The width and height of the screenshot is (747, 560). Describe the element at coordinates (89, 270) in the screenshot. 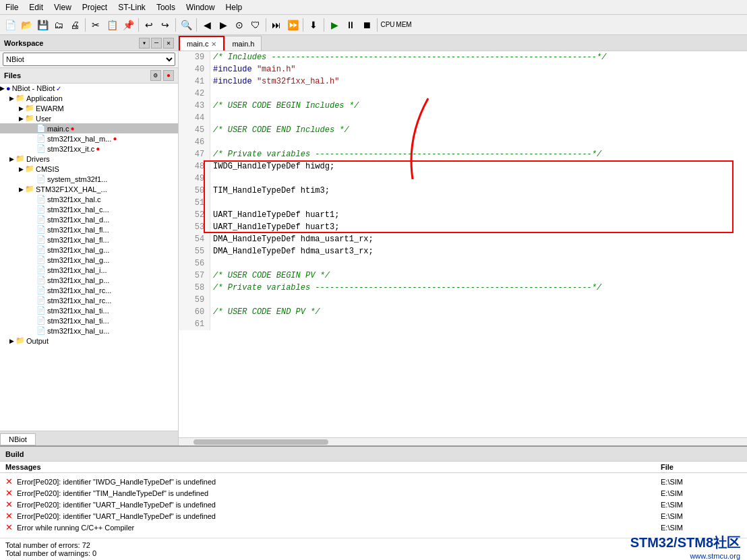

I see `tree-item-18: 📄stm32f1xx_hal_i...` at that location.